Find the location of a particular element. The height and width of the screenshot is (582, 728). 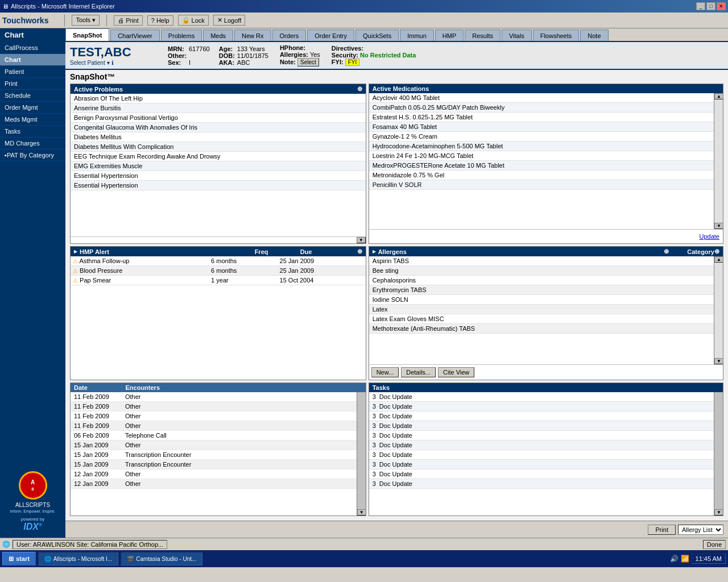

select-patient-btn: Select Patient ▾ ℹ is located at coordinates (115, 63).